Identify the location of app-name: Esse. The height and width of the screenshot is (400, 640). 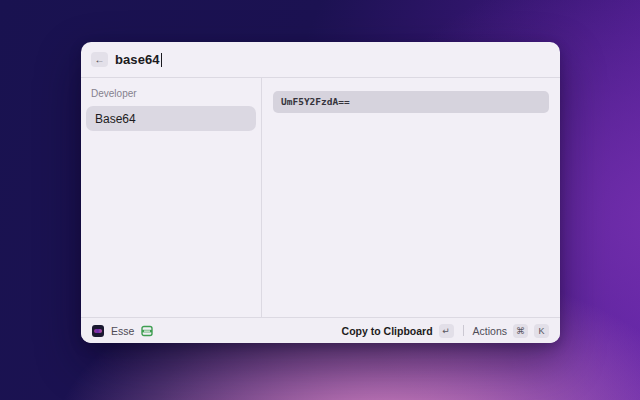
(122, 331).